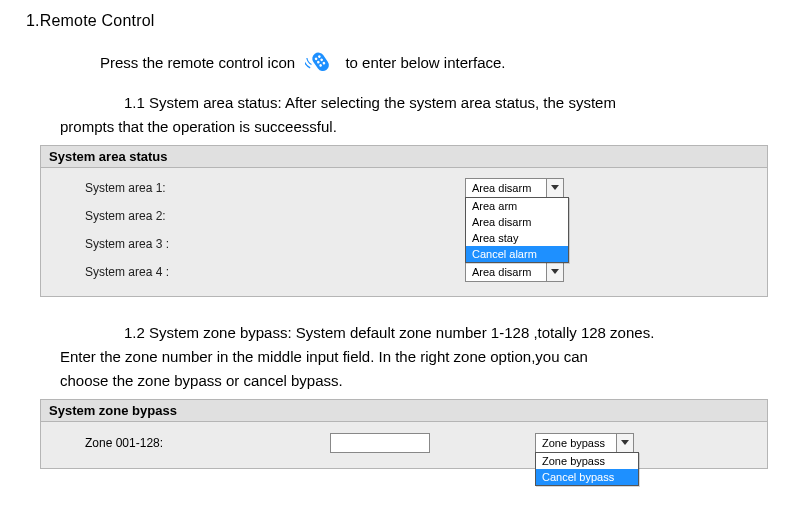 This screenshot has width=808, height=521. Describe the element at coordinates (163, 443) in the screenshot. I see `zone-label: Zone 001-128:` at that location.